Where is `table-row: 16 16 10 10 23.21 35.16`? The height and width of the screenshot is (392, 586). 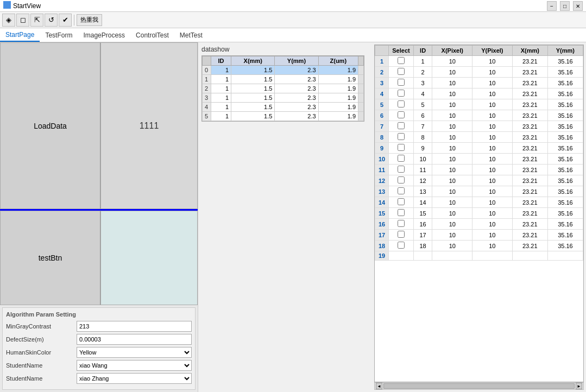
table-row: 16 16 10 10 23.21 35.16 is located at coordinates (479, 224).